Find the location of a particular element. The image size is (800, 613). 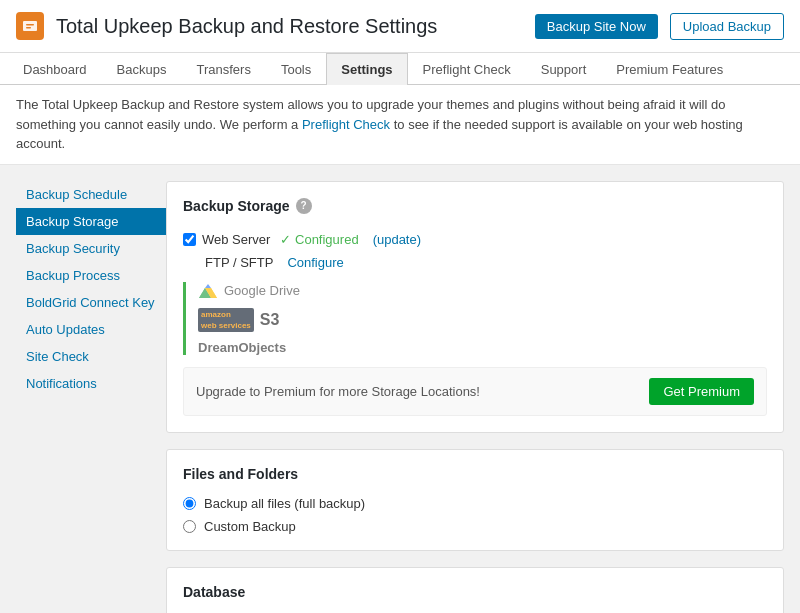

files-folders-options: Backup all files (full backup) Custom Ba… is located at coordinates (475, 515).